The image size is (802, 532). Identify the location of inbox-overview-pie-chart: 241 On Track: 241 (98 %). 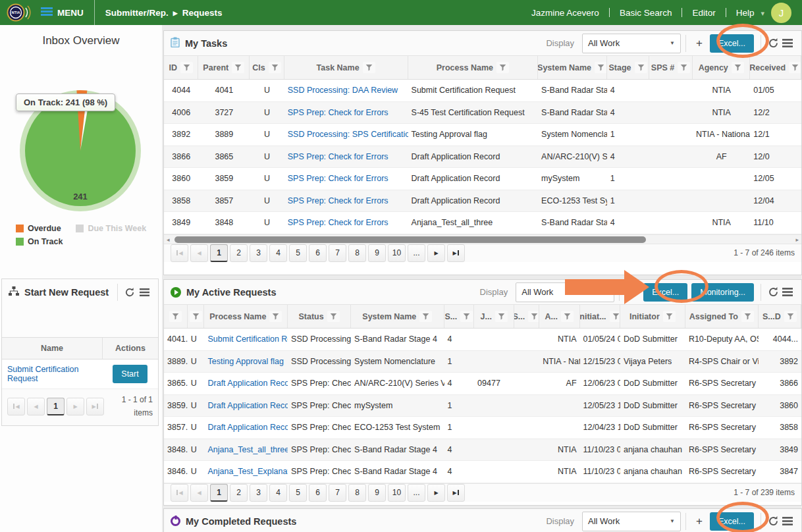
(80, 151).